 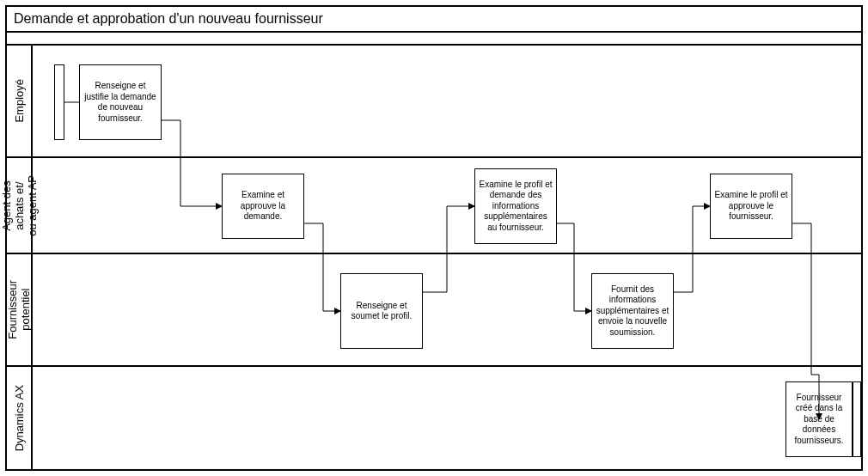 I want to click on start-bar, so click(x=59, y=102).